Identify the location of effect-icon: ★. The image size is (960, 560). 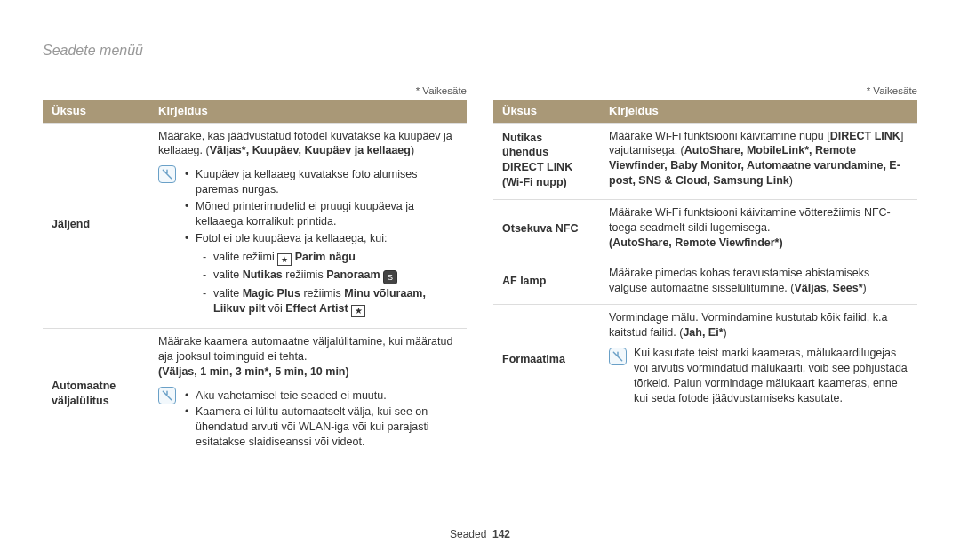
(358, 311).